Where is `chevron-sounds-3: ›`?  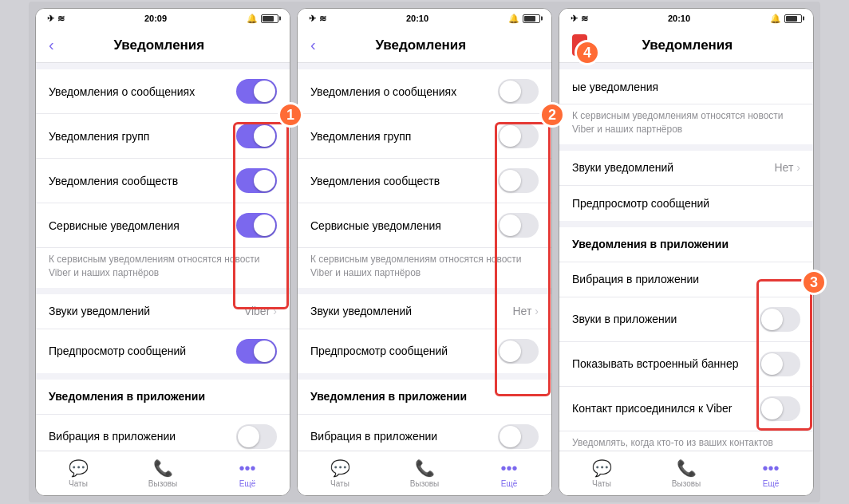 chevron-sounds-3: › is located at coordinates (798, 167).